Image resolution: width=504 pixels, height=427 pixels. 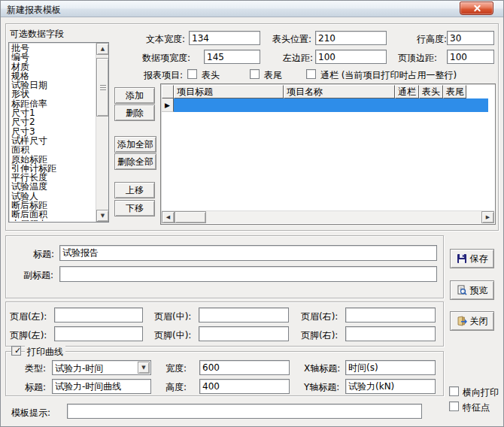 I want to click on move-up-button: 上移, so click(x=135, y=190).